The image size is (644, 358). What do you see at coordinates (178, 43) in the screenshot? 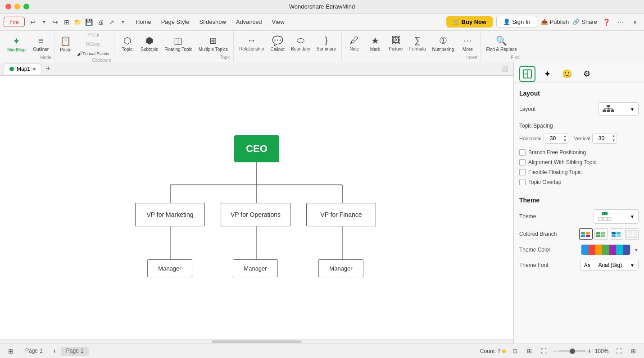
I see `floating-topic-button: ◫ Floating Topic` at bounding box center [178, 43].